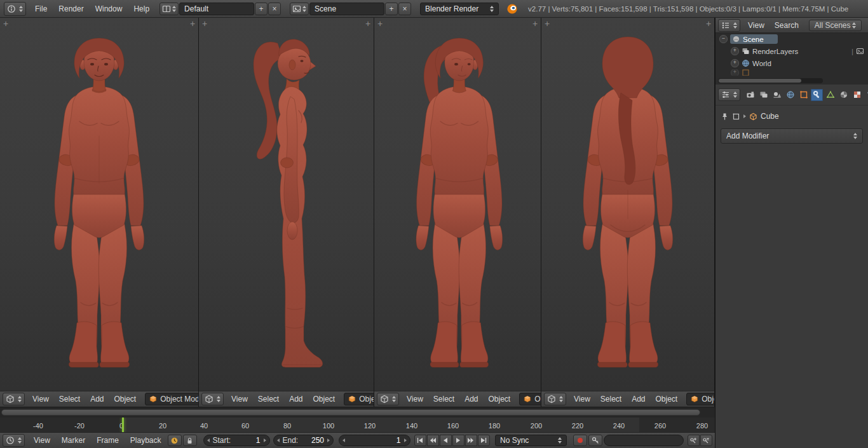 The height and width of the screenshot is (448, 868). What do you see at coordinates (817, 95) in the screenshot?
I see `tab-modifiers` at bounding box center [817, 95].